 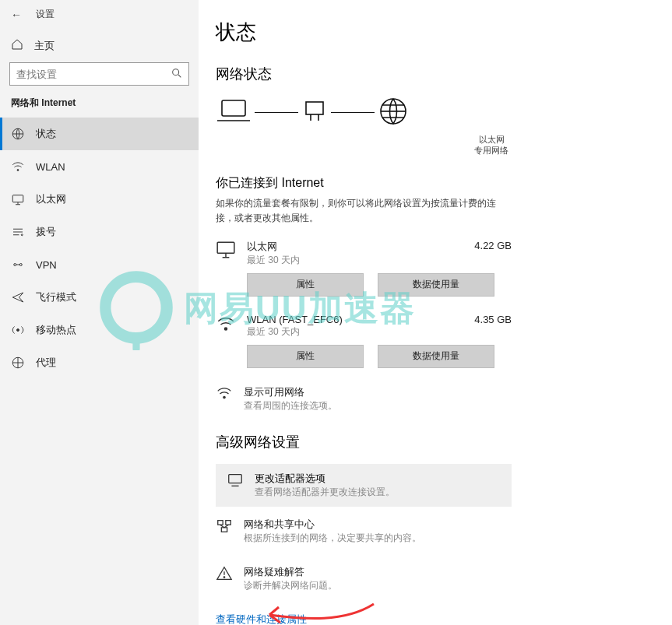 What do you see at coordinates (51, 199) in the screenshot?
I see `sidebar-item-label: 以太网` at bounding box center [51, 199].